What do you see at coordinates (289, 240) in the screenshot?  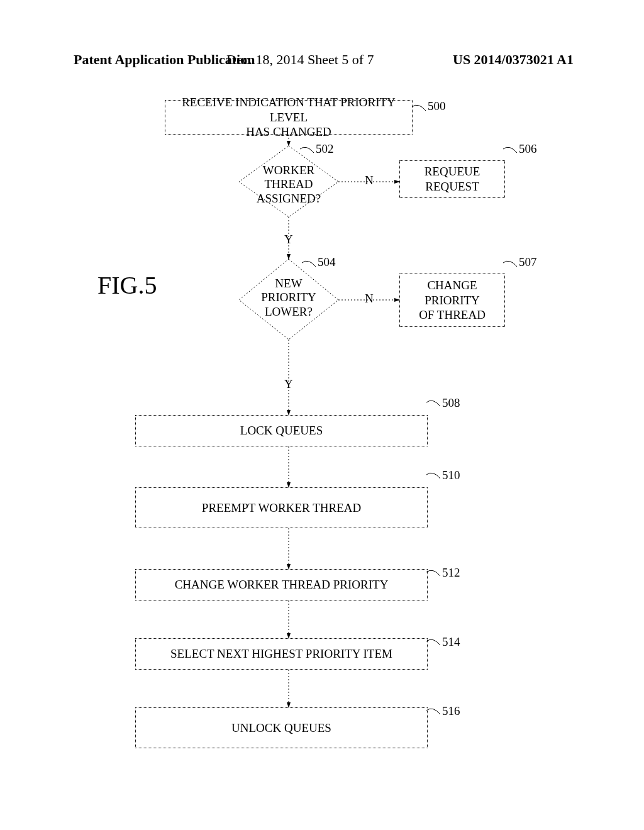 I see `edge-yes-1: Y` at bounding box center [289, 240].